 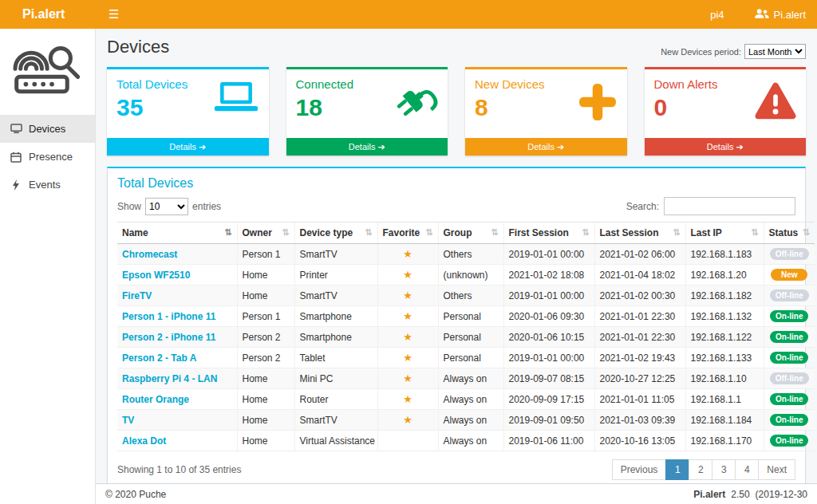 What do you see at coordinates (549, 420) in the screenshot?
I see `first-session-cell: 2019-09-01 09:50` at bounding box center [549, 420].